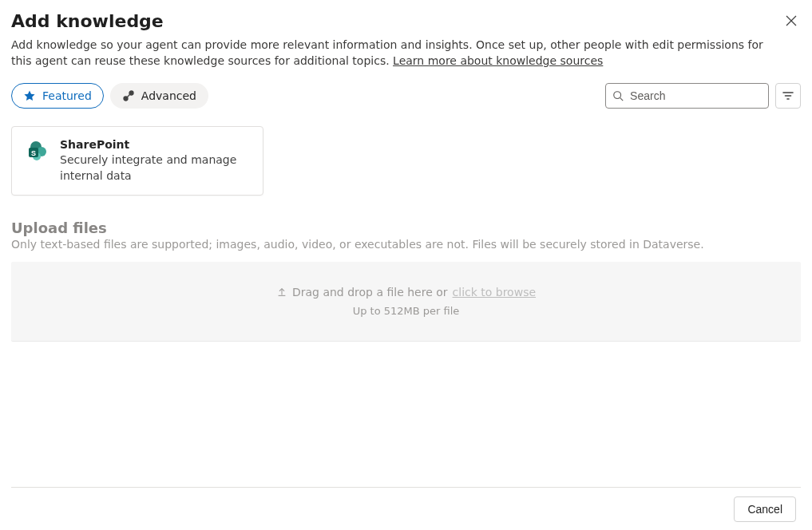  Describe the element at coordinates (282, 292) in the screenshot. I see `upload-icon` at that location.